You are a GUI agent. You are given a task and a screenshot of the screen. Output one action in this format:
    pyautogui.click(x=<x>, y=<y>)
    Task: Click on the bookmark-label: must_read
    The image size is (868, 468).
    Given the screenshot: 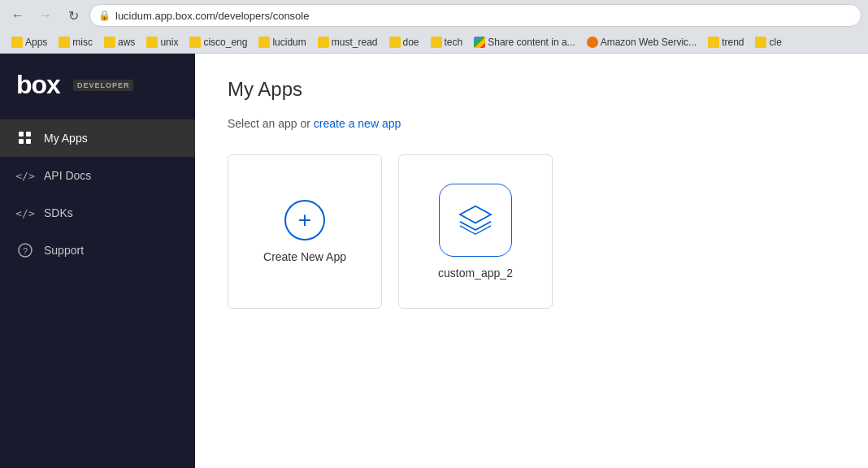 What is the action you would take?
    pyautogui.click(x=354, y=42)
    